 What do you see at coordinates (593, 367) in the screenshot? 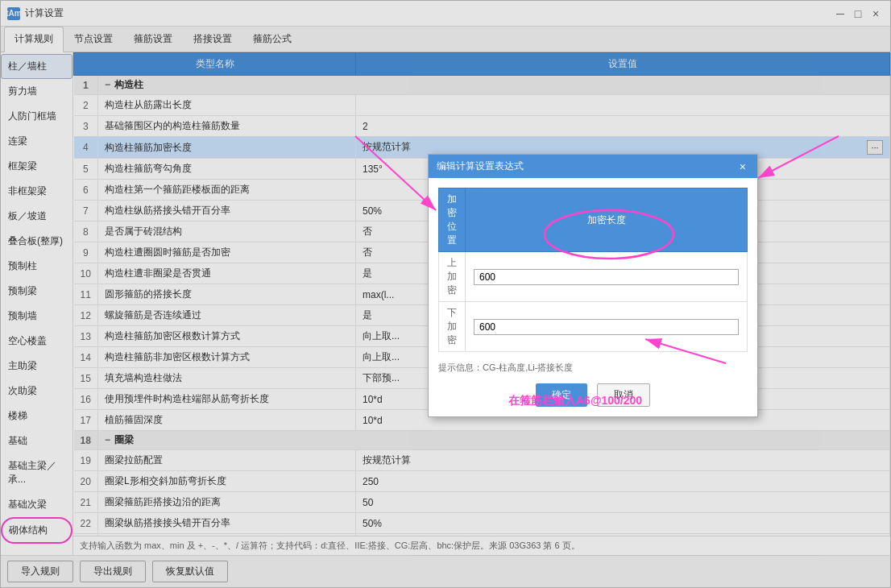
I see `dialog-hint: 提示信息：CG-柱高度,Li-搭接长度` at bounding box center [593, 367].